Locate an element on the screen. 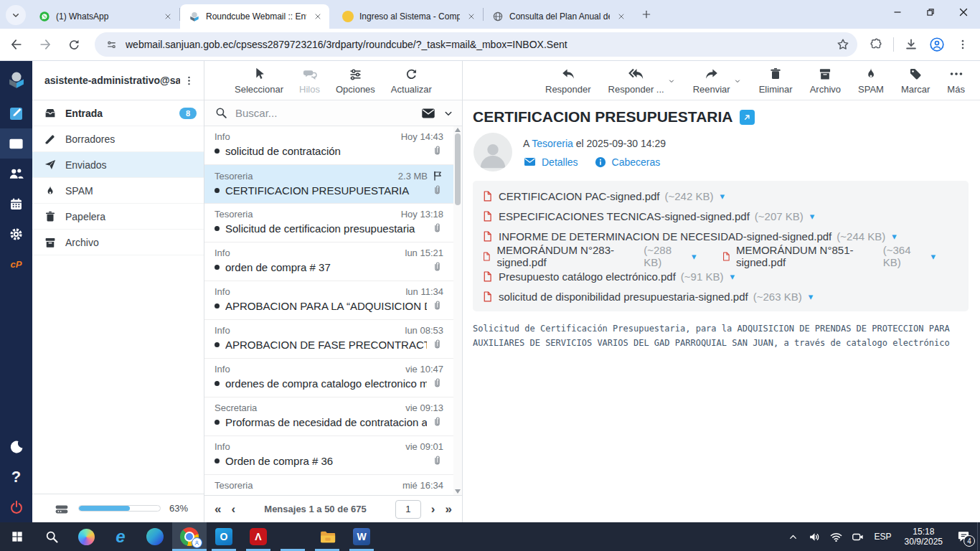  attachment: solicitud de disponibilidad presupuestar… is located at coordinates (647, 297).